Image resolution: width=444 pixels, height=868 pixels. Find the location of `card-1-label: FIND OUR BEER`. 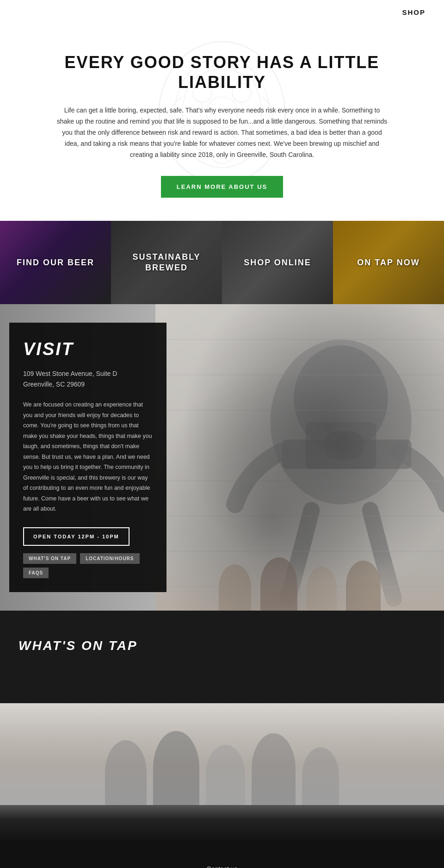

card-1-label: FIND OUR BEER is located at coordinates (56, 263).